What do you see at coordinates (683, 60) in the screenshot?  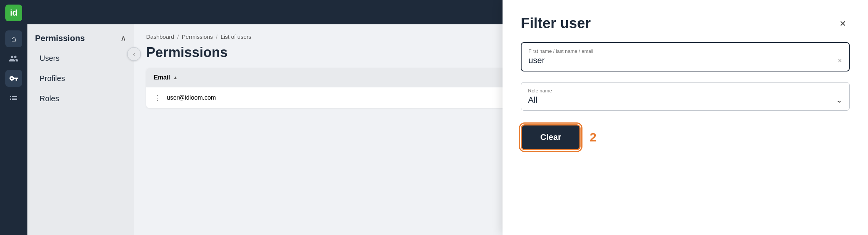 I see `name-filter-input` at bounding box center [683, 60].